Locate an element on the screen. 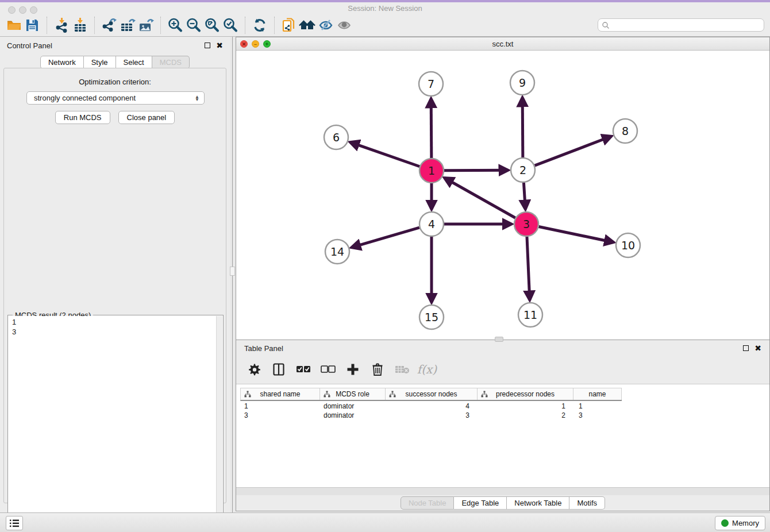 The image size is (770, 532). maximize-window-button is located at coordinates (33, 10).